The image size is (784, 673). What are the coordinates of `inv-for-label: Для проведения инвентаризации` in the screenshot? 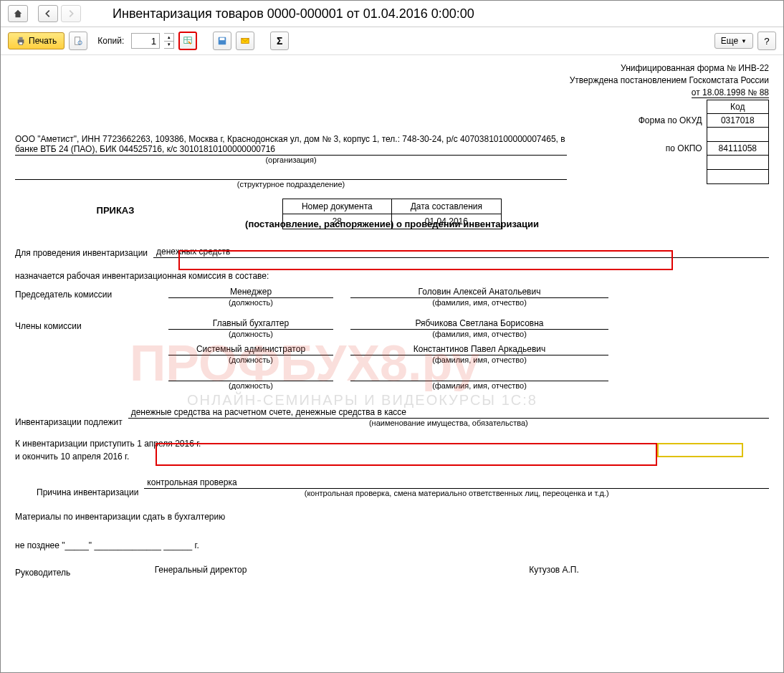 It's located at (85, 253).